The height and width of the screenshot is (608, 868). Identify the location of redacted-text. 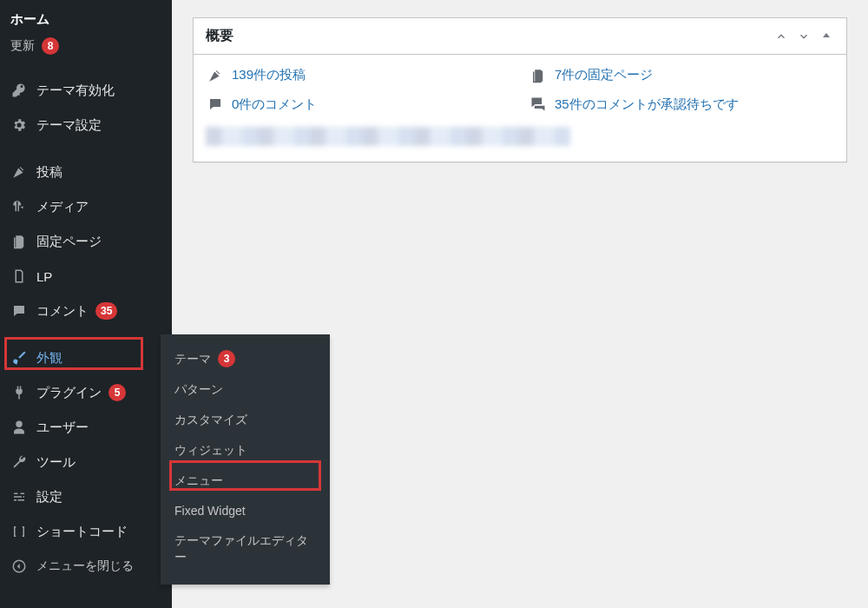
(388, 136).